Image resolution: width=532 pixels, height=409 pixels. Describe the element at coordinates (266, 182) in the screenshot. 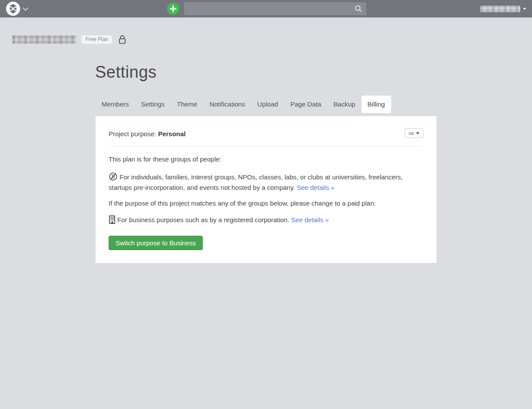

I see `personal-purpose-description: S For individuals, families, interest gr…` at that location.